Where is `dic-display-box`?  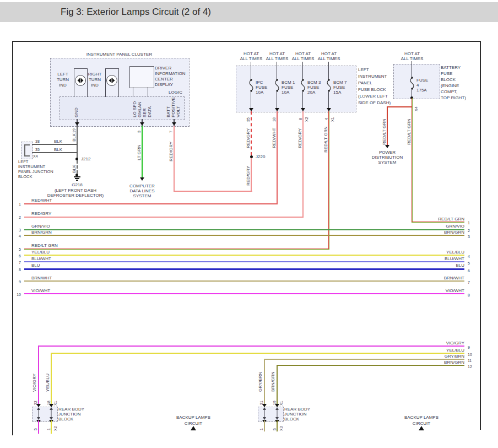 dic-display-box is located at coordinates (142, 77).